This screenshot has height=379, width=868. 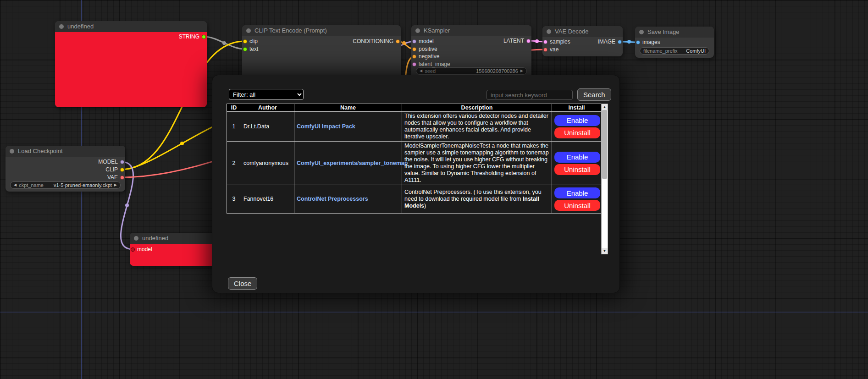 I want to click on slot-label: MODEL, so click(x=108, y=162).